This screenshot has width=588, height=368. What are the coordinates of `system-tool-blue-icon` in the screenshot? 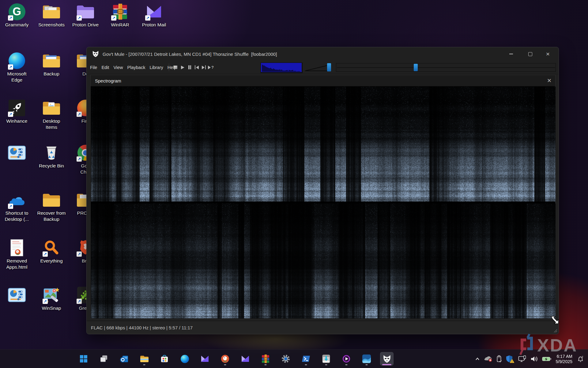 It's located at (17, 153).